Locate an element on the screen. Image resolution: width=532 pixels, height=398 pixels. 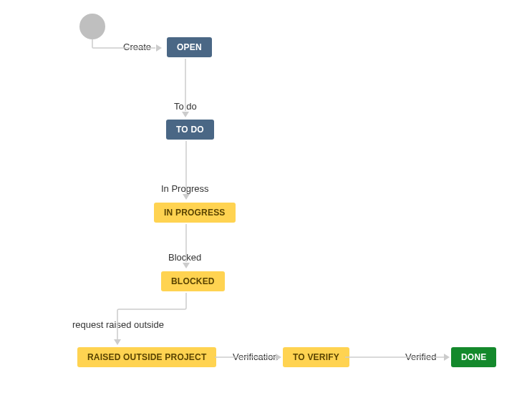
arrow-blocked-icon is located at coordinates (186, 266).